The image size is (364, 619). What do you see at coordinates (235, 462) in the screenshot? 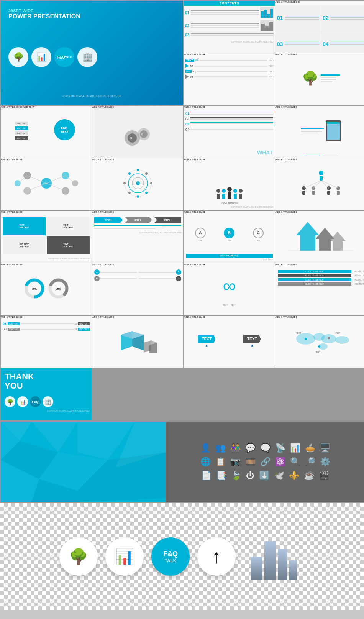
I see `camera-icon: 📷` at bounding box center [235, 462].